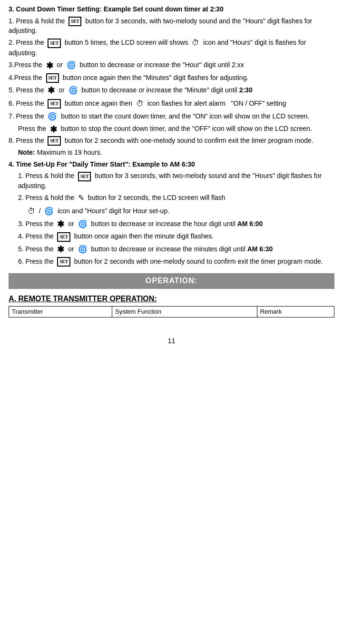 Image resolution: width=343 pixels, height=644 pixels. I want to click on section4-title: 4. Time Set-Up For "Daily Timer Start": …, so click(171, 165).